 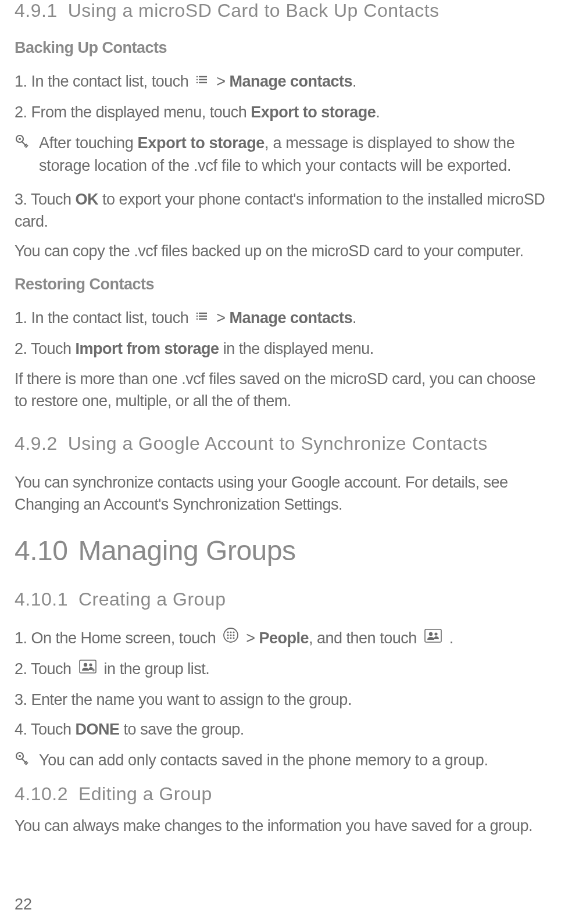 I want to click on apps-icon, so click(x=231, y=638).